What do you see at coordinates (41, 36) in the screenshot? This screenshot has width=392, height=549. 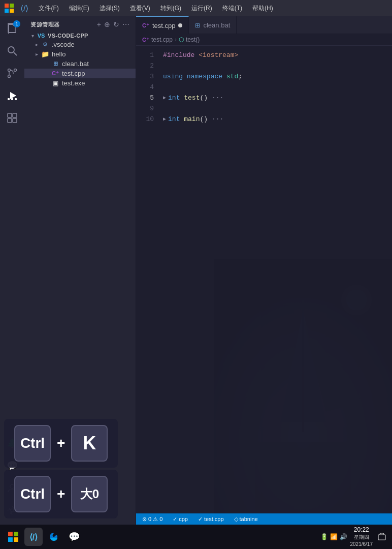 I see `vscode-folder-icon: VS` at bounding box center [41, 36].